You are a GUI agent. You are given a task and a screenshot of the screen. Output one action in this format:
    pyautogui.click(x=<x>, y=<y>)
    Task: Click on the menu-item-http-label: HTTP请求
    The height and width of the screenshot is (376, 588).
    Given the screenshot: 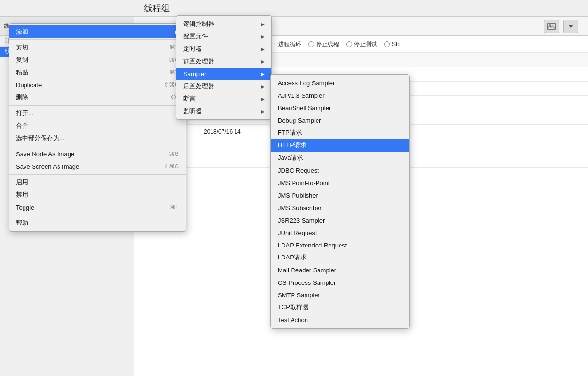 What is the action you would take?
    pyautogui.click(x=292, y=145)
    